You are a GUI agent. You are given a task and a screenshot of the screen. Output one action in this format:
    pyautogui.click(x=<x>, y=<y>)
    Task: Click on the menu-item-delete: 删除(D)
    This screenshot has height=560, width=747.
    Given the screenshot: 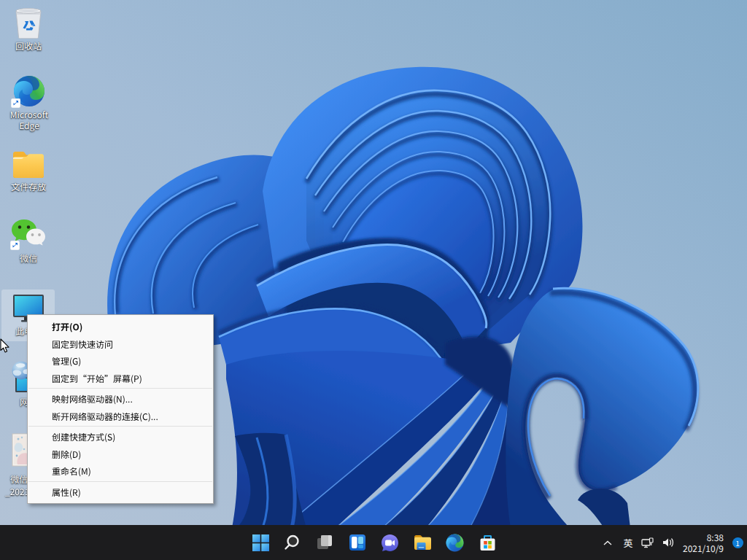 What is the action you would take?
    pyautogui.click(x=120, y=454)
    